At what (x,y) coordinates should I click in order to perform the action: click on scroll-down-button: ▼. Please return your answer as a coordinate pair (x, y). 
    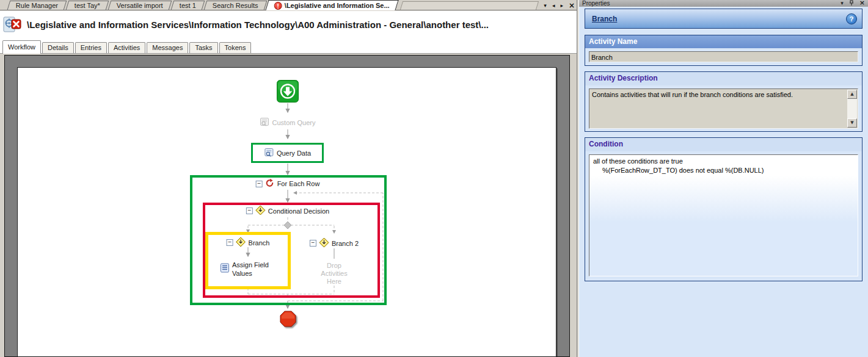
    Looking at the image, I should click on (852, 123).